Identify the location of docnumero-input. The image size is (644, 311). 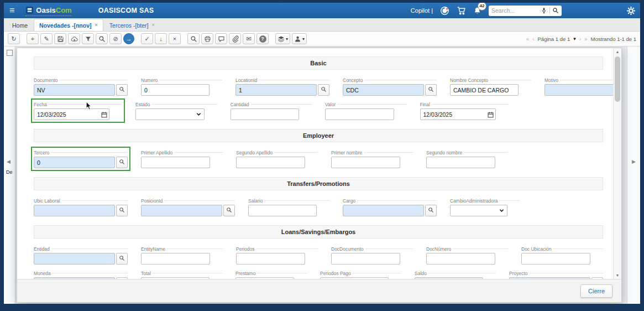
(461, 259).